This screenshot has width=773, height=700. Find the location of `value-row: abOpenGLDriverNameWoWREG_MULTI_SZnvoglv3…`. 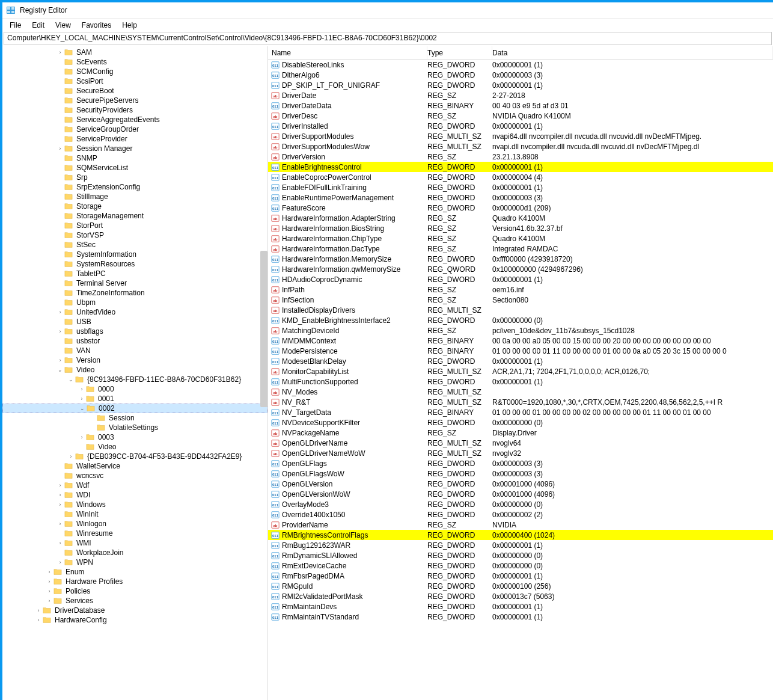

value-row: abOpenGLDriverNameWoWREG_MULTI_SZnvoglv3… is located at coordinates (521, 453).